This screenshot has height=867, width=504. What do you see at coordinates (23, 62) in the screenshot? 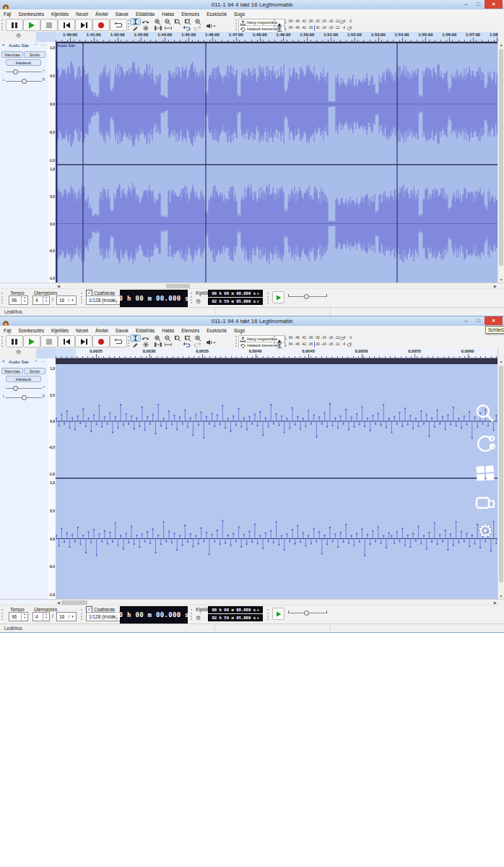
I see `effects-button: Hatások` at bounding box center [23, 62].